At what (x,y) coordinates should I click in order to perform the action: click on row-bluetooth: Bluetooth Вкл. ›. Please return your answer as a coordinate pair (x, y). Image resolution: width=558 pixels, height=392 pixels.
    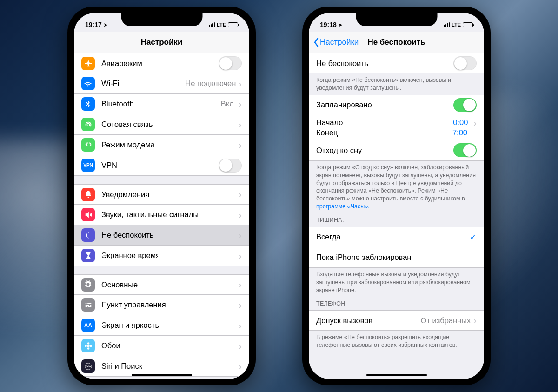
    Looking at the image, I should click on (162, 104).